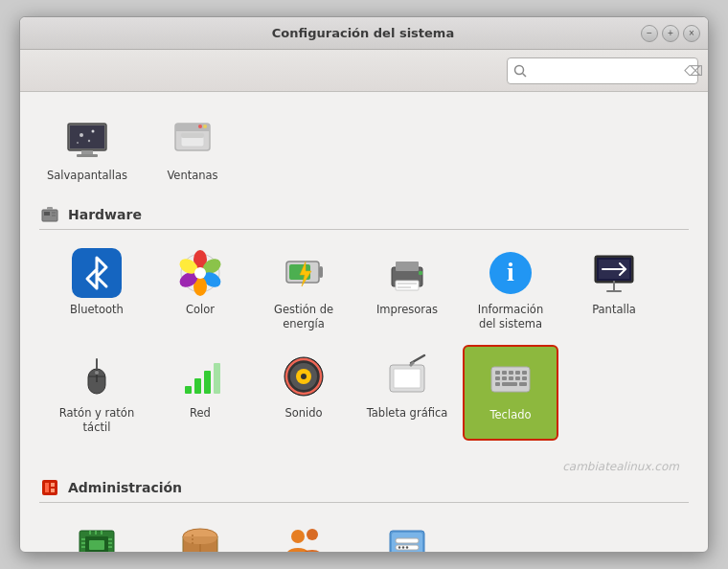  What do you see at coordinates (692, 34) in the screenshot?
I see `close-button: ×` at bounding box center [692, 34].